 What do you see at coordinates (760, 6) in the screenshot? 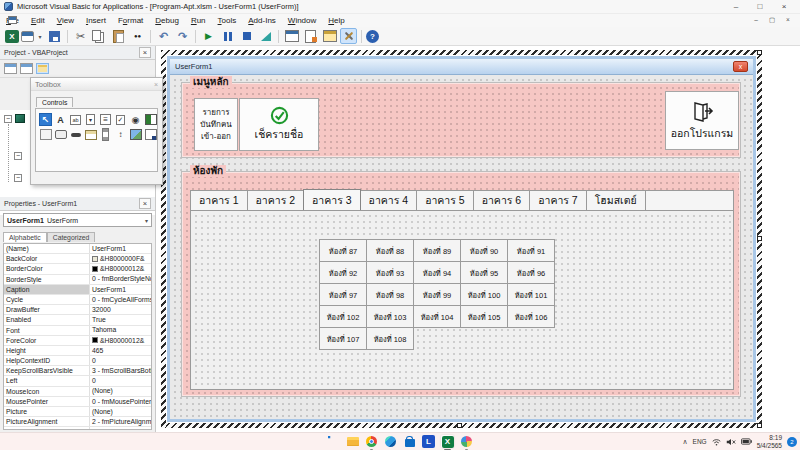
I see `maximize-button: □` at bounding box center [760, 6].